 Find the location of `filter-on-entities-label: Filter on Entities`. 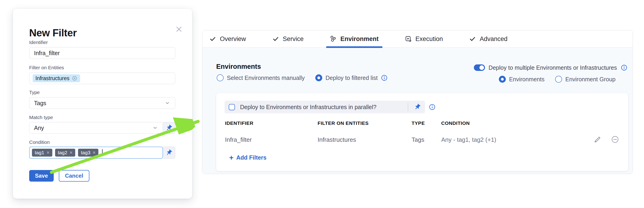

filter-on-entities-label: Filter on Entities is located at coordinates (46, 68).